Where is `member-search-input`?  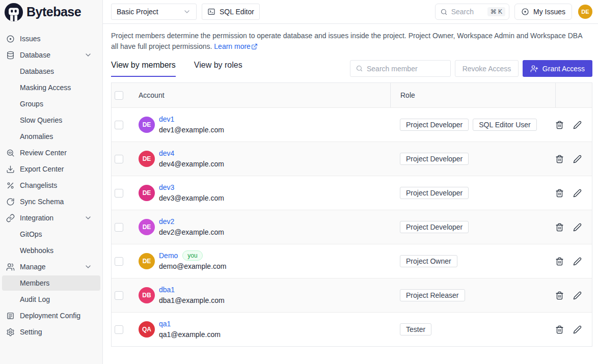 member-search-input is located at coordinates (402, 69).